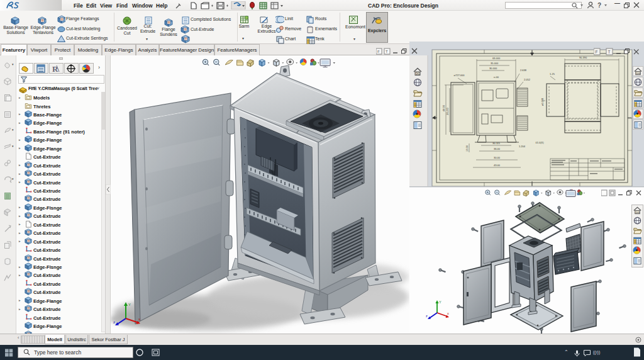  Describe the element at coordinates (497, 149) in the screenshot. I see `svg-text: 36.00` at that location.